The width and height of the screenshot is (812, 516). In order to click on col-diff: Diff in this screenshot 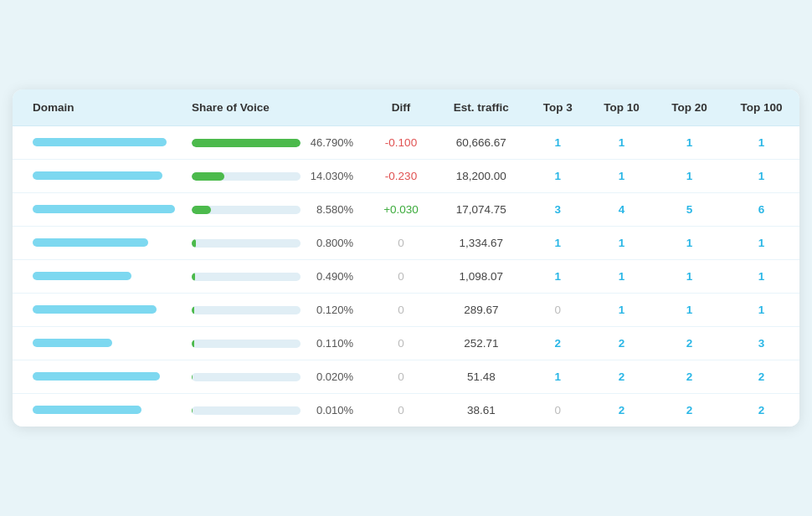, I will do `click(401, 108)`.